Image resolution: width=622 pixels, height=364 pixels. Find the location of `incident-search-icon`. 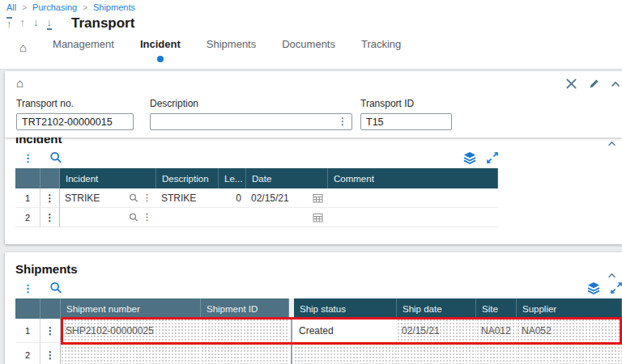

incident-search-icon is located at coordinates (56, 158).